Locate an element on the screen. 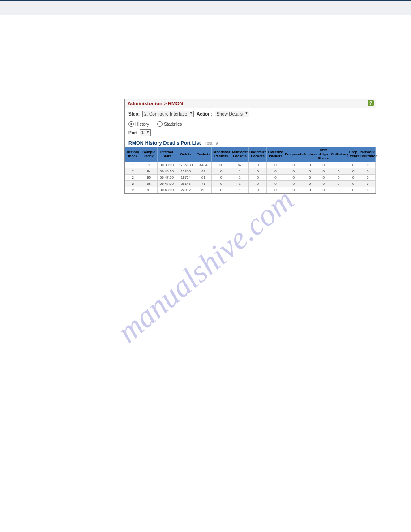  breadcrumb-text: Administration > RMON is located at coordinates (155, 103).